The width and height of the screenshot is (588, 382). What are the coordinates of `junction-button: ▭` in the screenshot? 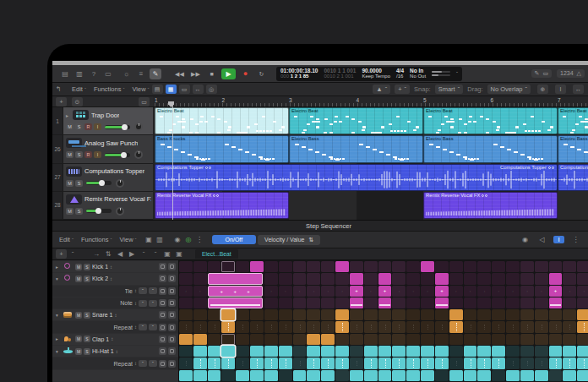 It's located at (184, 90).